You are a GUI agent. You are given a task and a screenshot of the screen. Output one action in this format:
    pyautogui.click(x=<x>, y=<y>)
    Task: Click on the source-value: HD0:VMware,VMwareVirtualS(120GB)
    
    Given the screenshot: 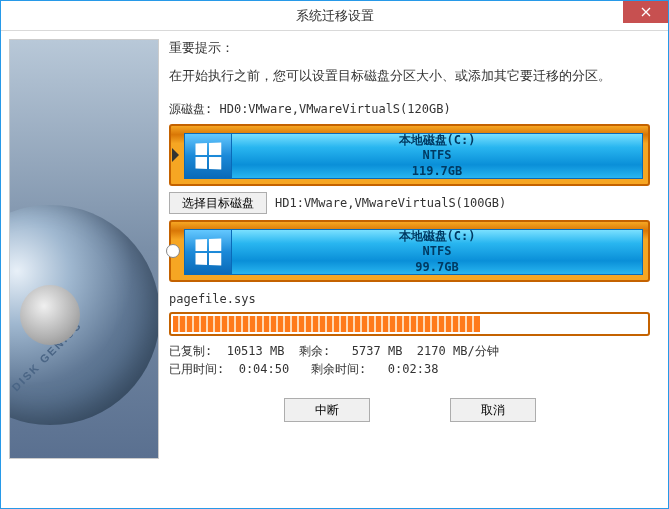 What is the action you would take?
    pyautogui.click(x=334, y=109)
    